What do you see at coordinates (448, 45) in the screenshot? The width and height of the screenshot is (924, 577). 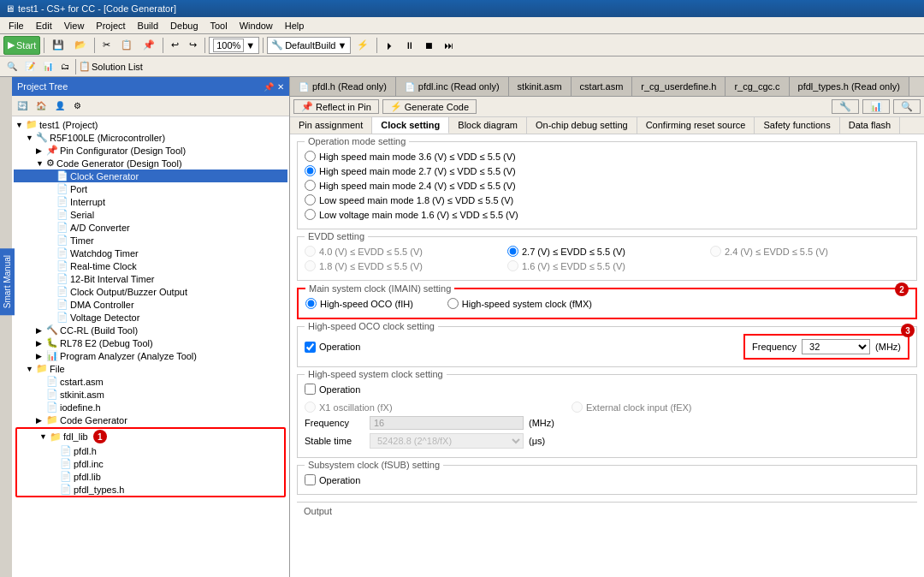 I see `debug-btn4: ⏭` at bounding box center [448, 45].